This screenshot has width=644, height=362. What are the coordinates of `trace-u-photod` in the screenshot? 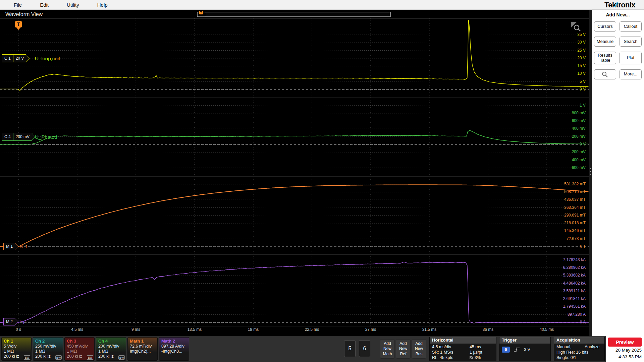 It's located at (294, 137).